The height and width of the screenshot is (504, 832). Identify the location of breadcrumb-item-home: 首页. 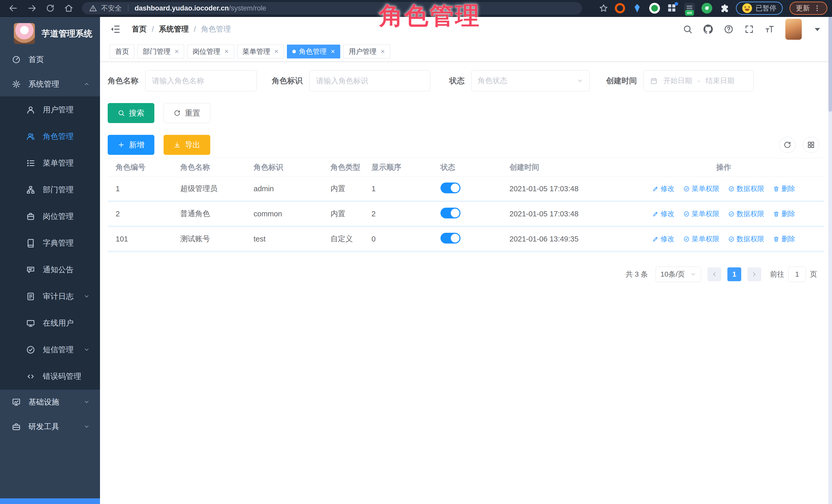
(139, 29).